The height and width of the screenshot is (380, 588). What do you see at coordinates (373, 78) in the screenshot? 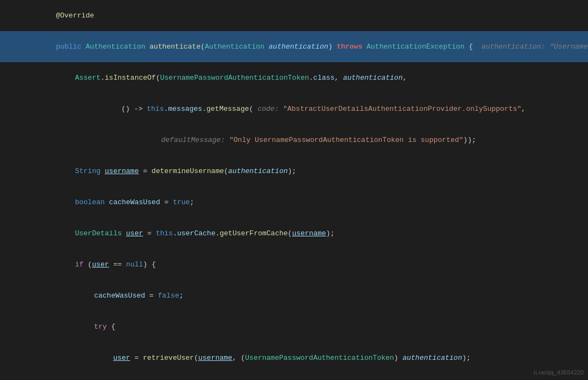
I see `param-auth: authentication` at bounding box center [373, 78].